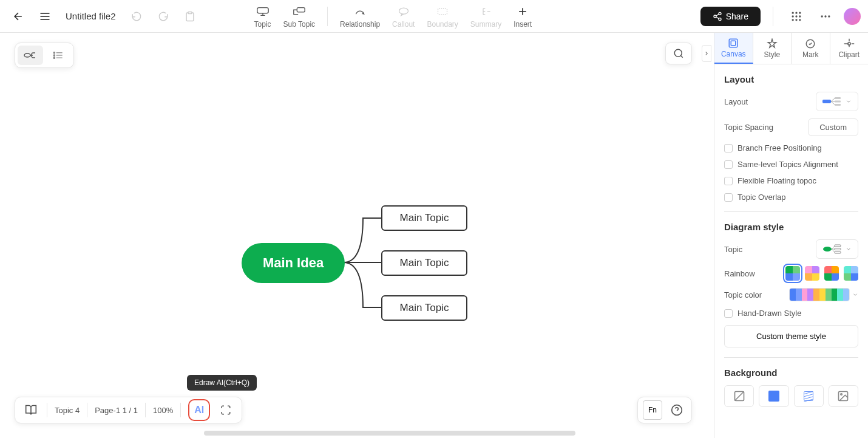 This screenshot has width=868, height=438. I want to click on file-name: Untitled file2, so click(91, 16).